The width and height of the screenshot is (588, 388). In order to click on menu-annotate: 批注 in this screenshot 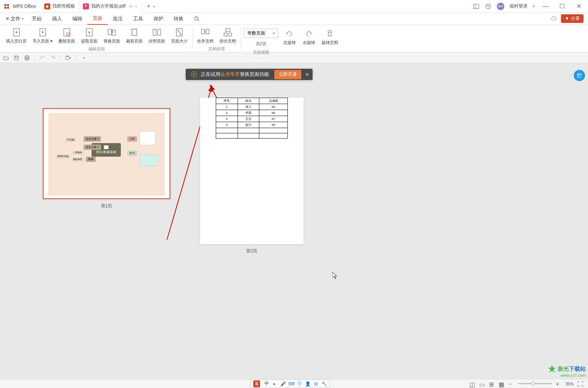, I will do `click(118, 19)`.